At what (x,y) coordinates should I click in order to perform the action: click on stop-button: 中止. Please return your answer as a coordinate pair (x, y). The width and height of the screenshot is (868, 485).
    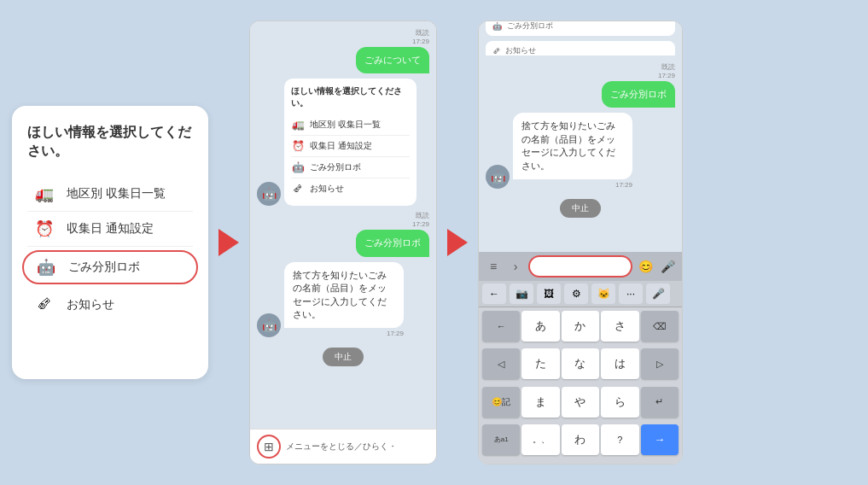
    Looking at the image, I should click on (343, 357).